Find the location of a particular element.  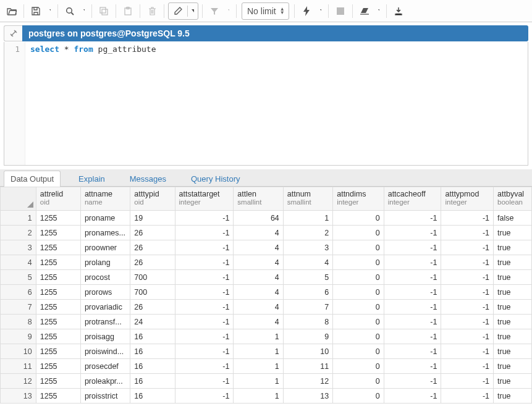

row-header: 6 is located at coordinates (19, 292).